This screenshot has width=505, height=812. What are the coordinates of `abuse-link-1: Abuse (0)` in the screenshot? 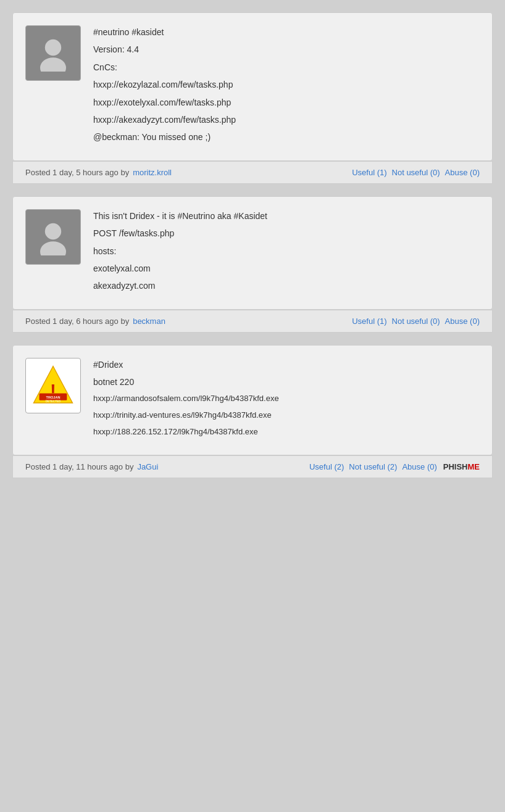 It's located at (462, 173).